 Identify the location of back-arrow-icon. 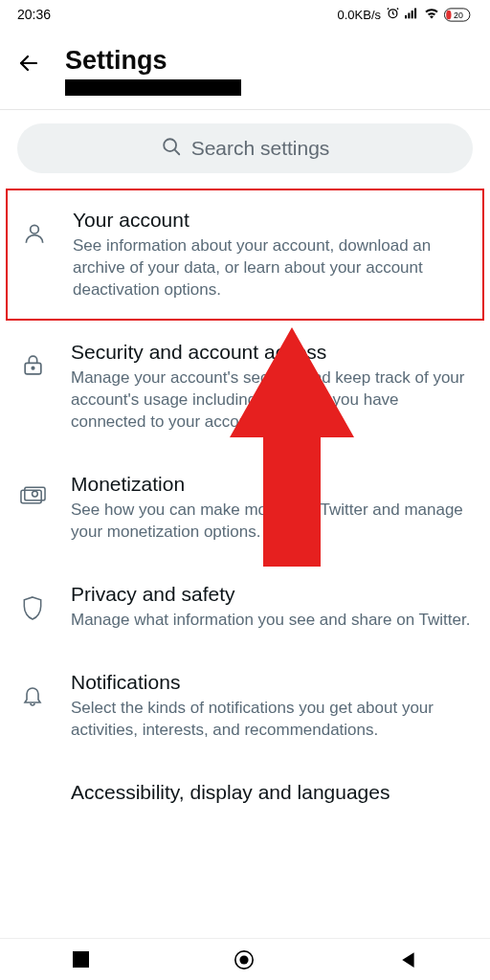
(29, 65).